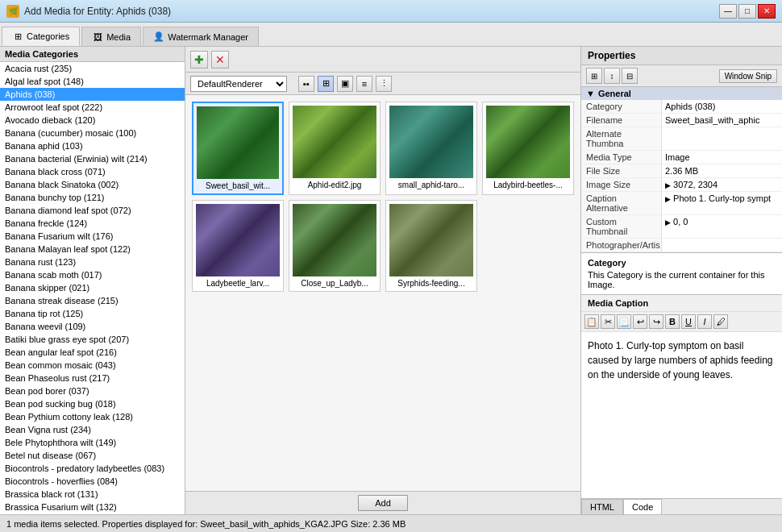 This screenshot has width=782, height=532. What do you see at coordinates (92, 172) in the screenshot?
I see `category-item: Banana black cross (071)` at bounding box center [92, 172].